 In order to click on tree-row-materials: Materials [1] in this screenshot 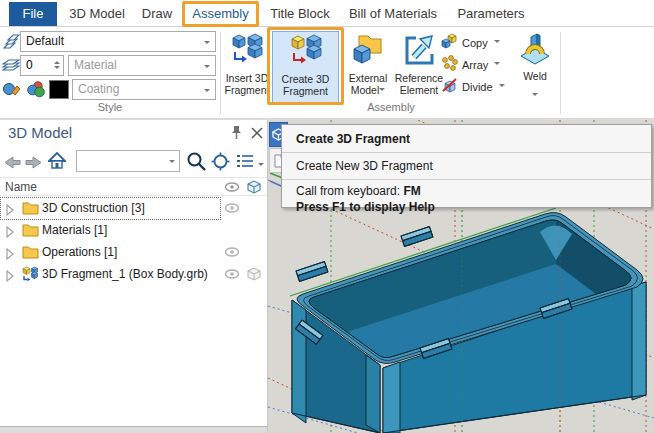, I will do `click(134, 230)`.